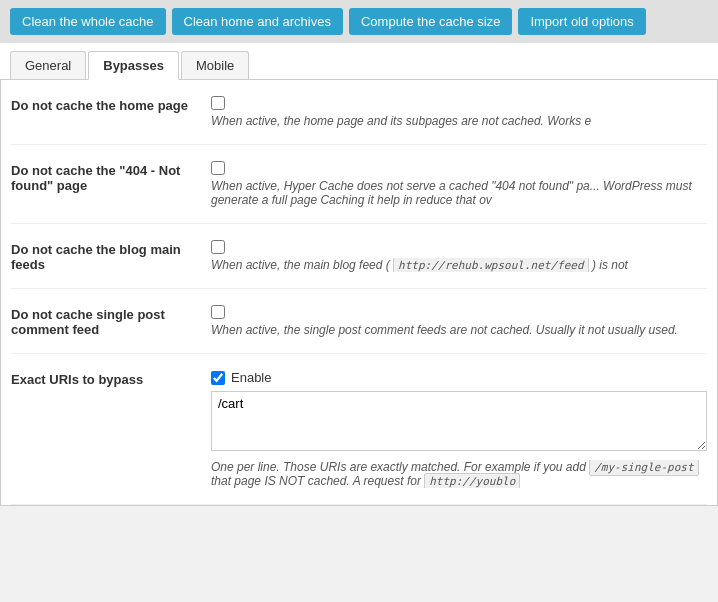 The image size is (718, 602). Describe the element at coordinates (582, 22) in the screenshot. I see `import-old-options-button: Import old options` at that location.